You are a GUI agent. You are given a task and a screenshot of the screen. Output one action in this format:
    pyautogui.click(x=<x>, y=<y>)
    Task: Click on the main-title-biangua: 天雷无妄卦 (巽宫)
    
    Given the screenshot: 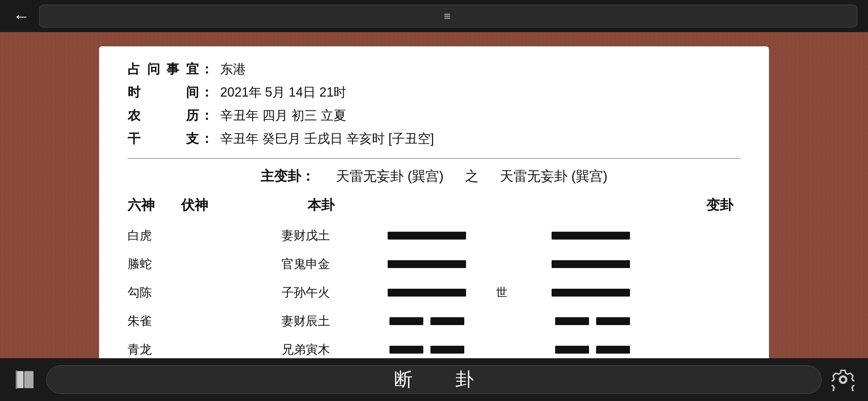 What is the action you would take?
    pyautogui.click(x=554, y=176)
    